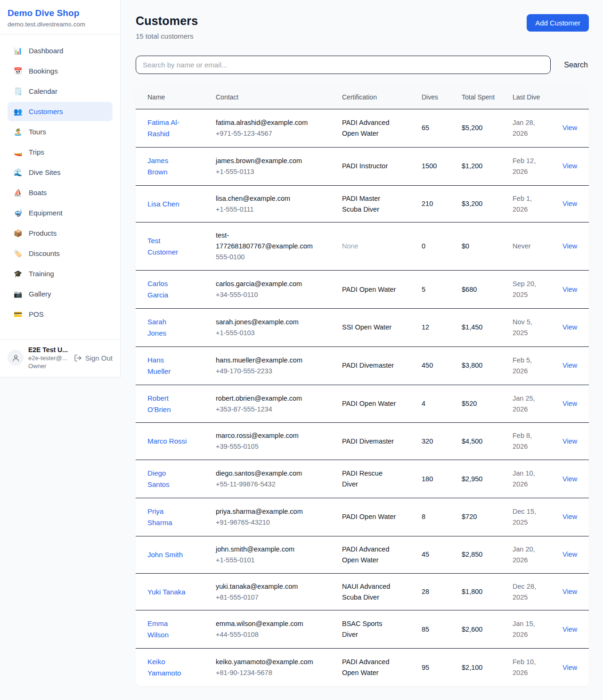  What do you see at coordinates (427, 365) in the screenshot?
I see `customer-dives: 450` at bounding box center [427, 365].